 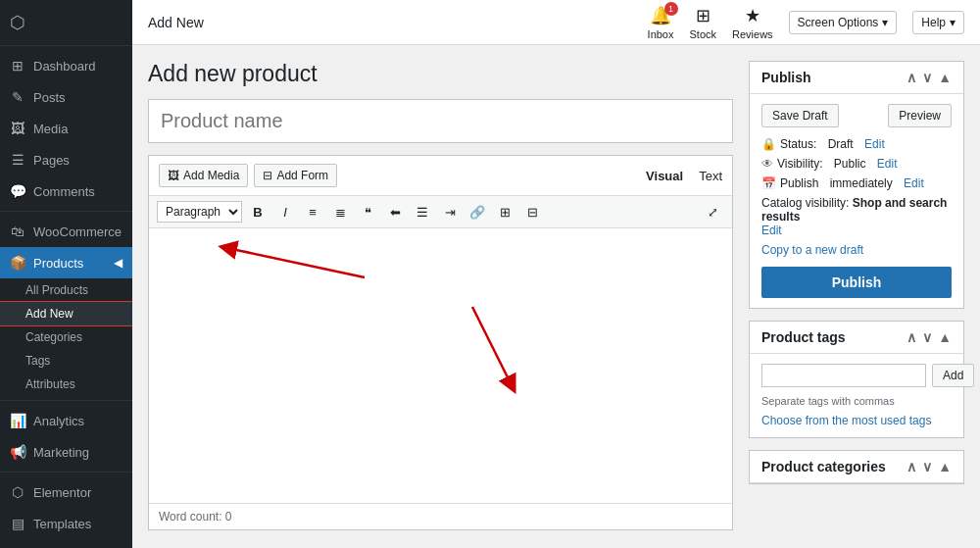 I want to click on add-form-button: ⊟ Add Form, so click(x=296, y=175).